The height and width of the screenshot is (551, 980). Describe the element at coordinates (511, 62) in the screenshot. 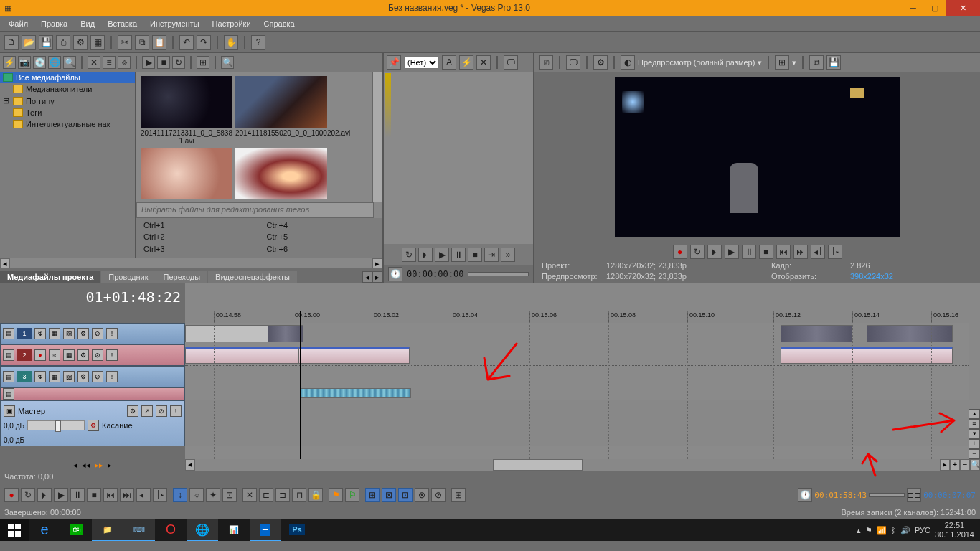

I see `trimmer-monitor: 🖵` at that location.